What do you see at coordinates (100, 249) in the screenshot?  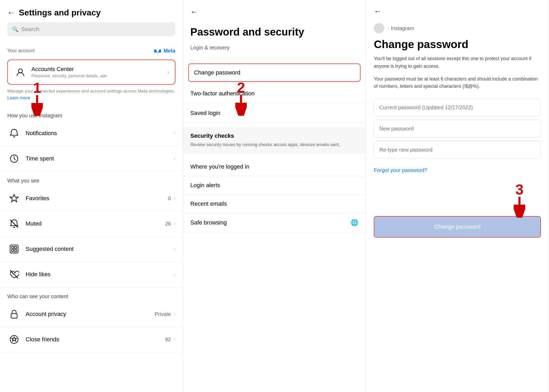 I see `suggested-content-content: Suggested content` at bounding box center [100, 249].